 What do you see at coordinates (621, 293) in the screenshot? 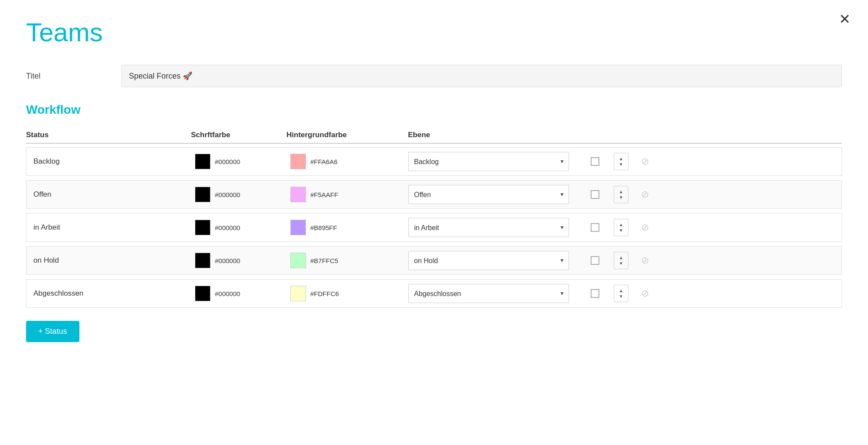
I see `sort-arrows-abgeschlossen: ▲▼` at bounding box center [621, 293].